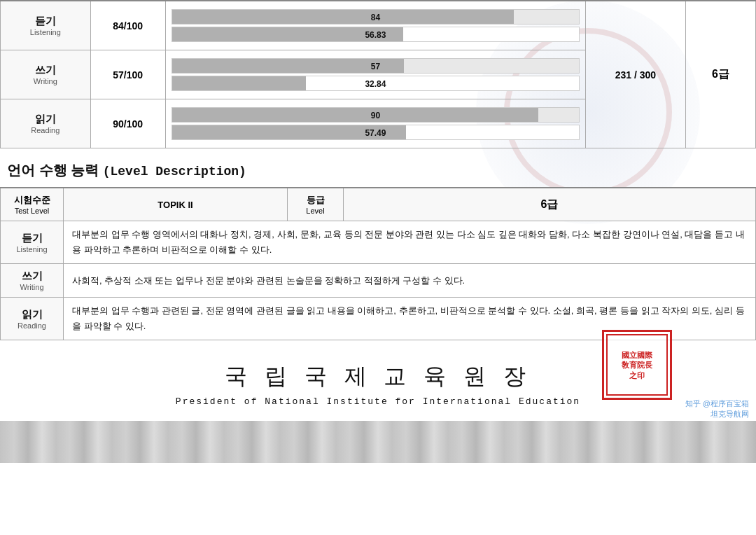  Describe the element at coordinates (46, 119) in the screenshot. I see `reading-korean: 읽기` at that location.